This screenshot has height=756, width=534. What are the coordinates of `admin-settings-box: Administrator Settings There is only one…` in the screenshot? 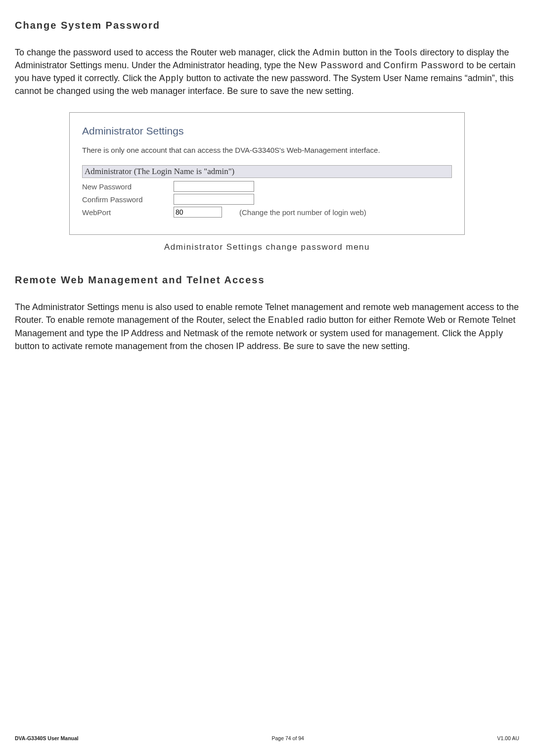 It's located at (267, 174).